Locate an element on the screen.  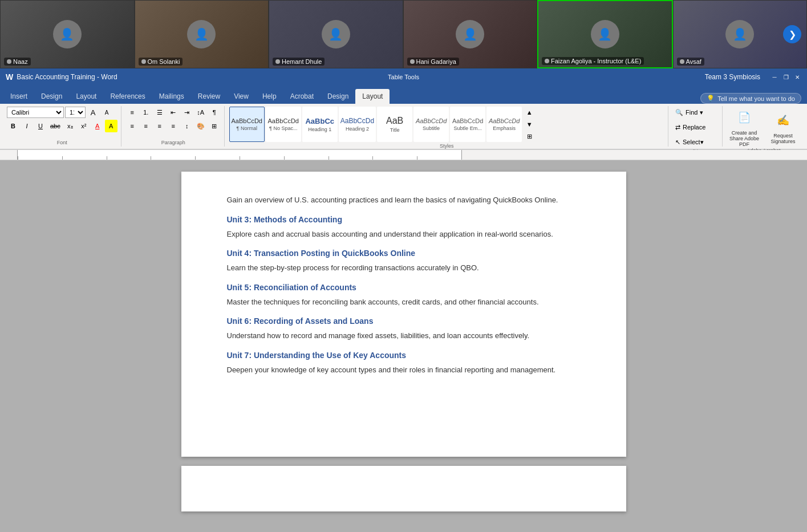
align-left-button: ≡ is located at coordinates (132, 126).